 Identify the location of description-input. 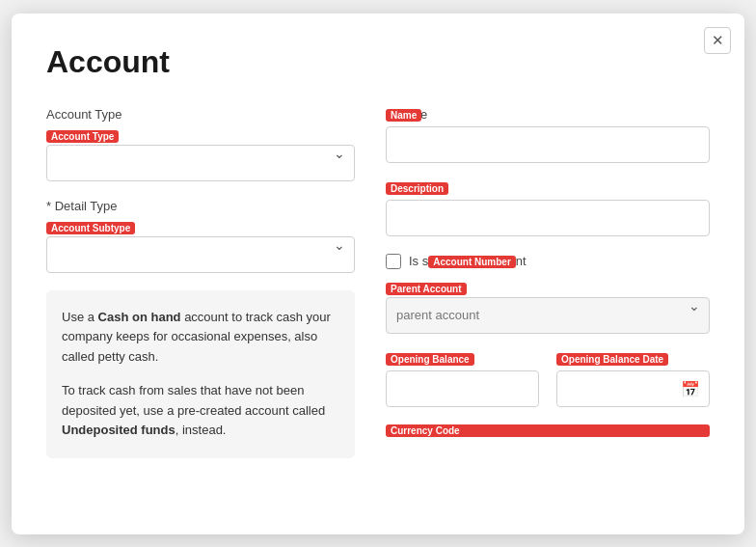
(548, 218).